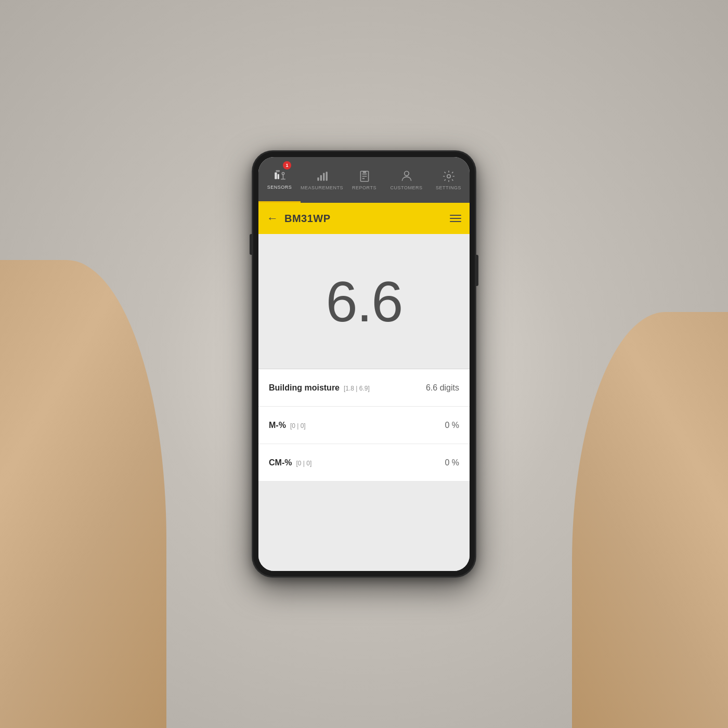  I want to click on nav-tab-measurements: MEASUREMENTS, so click(322, 180).